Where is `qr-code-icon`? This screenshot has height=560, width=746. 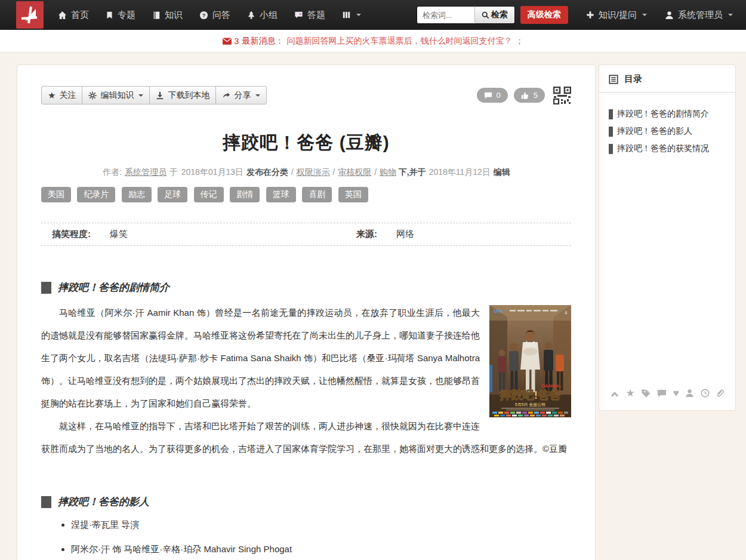
qr-code-icon is located at coordinates (562, 96).